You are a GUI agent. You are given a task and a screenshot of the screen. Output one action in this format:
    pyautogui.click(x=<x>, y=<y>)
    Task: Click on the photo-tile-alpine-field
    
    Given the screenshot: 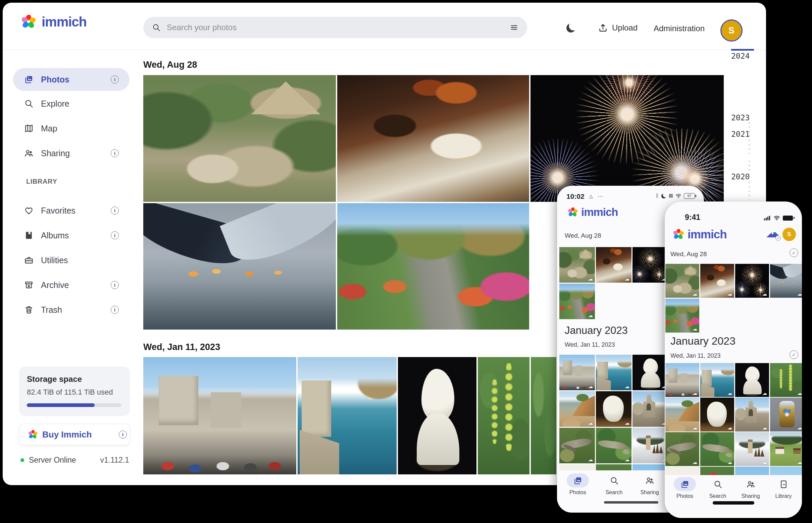 What is the action you would take?
    pyautogui.click(x=786, y=449)
    